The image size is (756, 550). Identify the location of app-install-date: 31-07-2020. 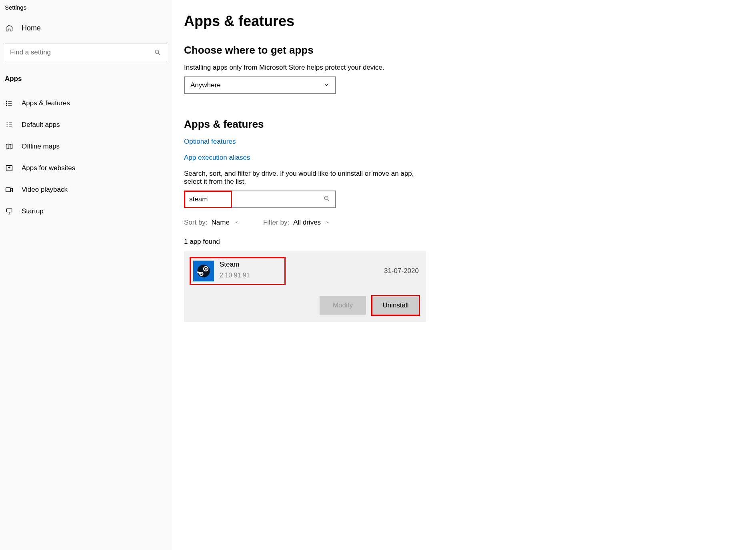
(402, 271).